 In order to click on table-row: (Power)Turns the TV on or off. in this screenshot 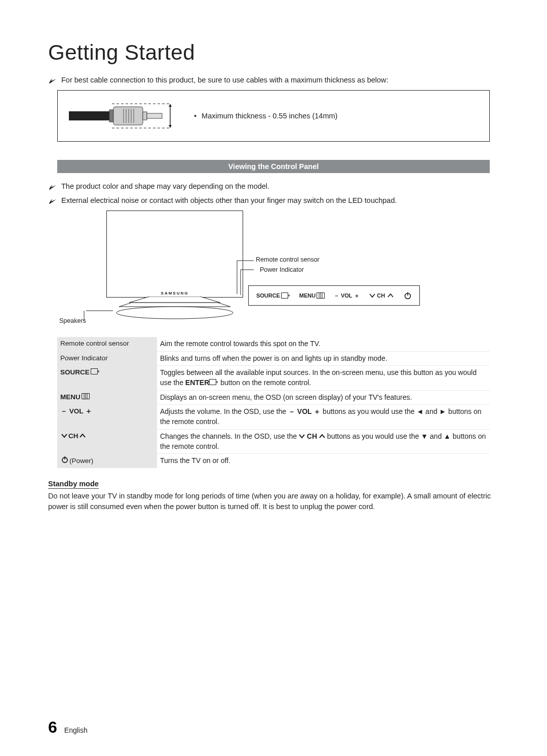, I will do `click(274, 461)`.